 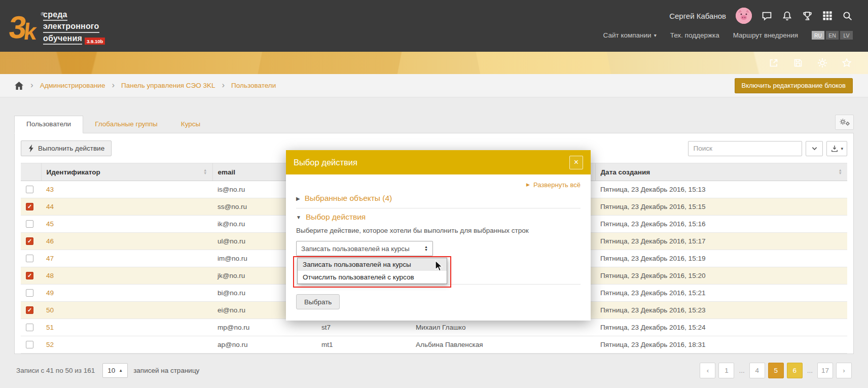 I want to click on user-id-link: 47, so click(x=50, y=259).